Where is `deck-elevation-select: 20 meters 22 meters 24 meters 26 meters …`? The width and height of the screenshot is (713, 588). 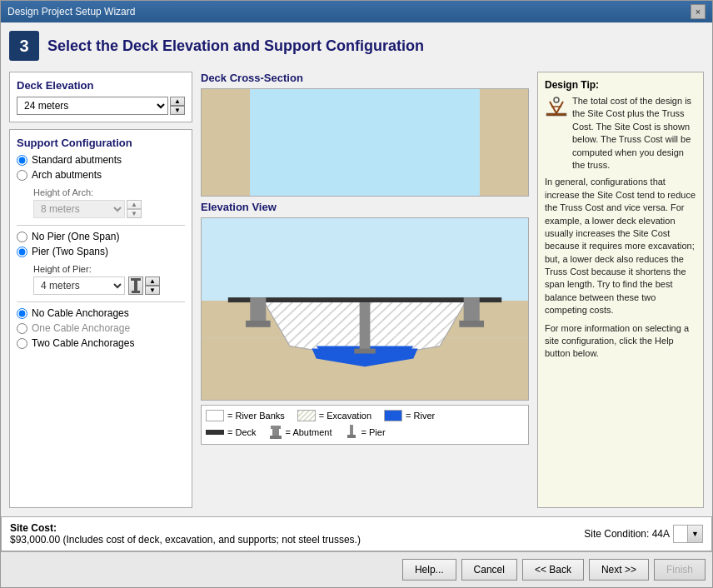
deck-elevation-select: 20 meters 22 meters 24 meters 26 meters … is located at coordinates (92, 106).